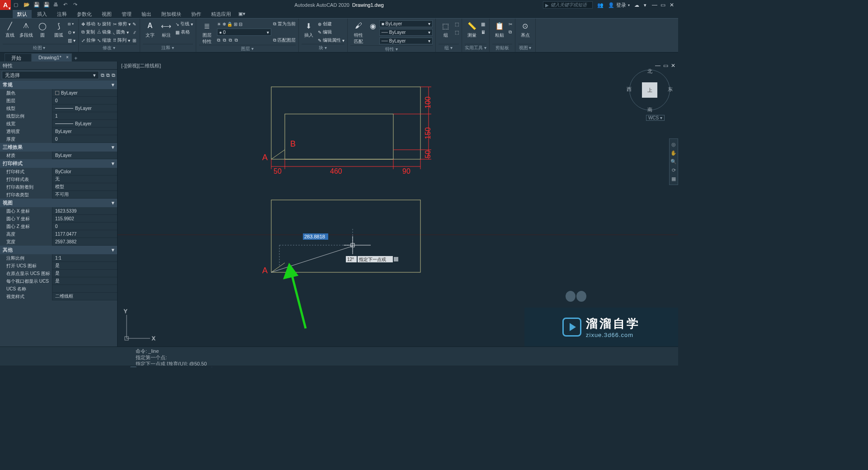 This screenshot has height=470, width=868. I want to click on nav-wheel-icon: ◎, so click(674, 145).